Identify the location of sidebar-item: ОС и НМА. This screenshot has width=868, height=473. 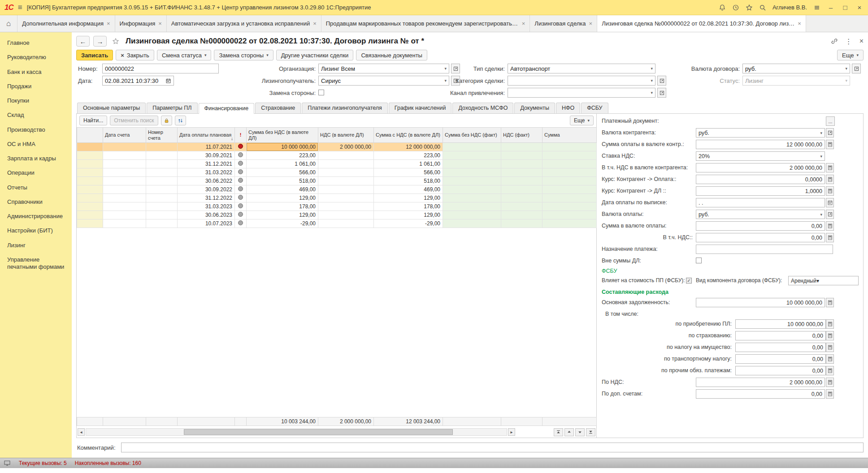
(36, 144).